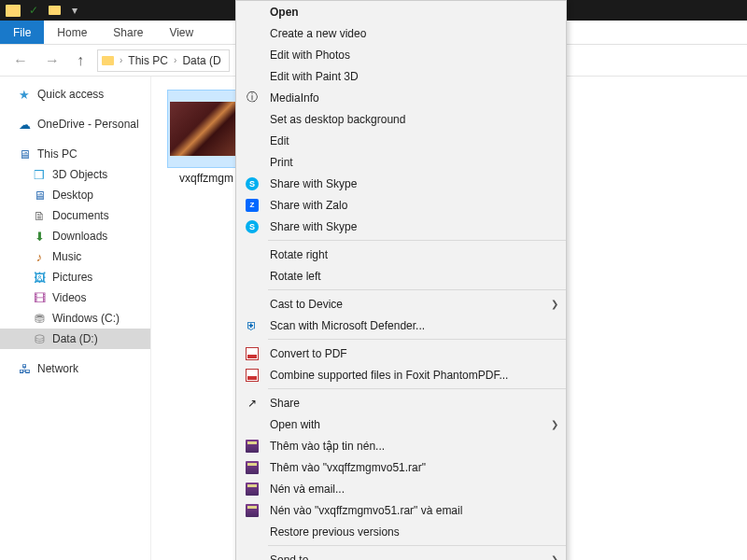 The height and width of the screenshot is (560, 747). I want to click on image-thumbnail, so click(206, 129).